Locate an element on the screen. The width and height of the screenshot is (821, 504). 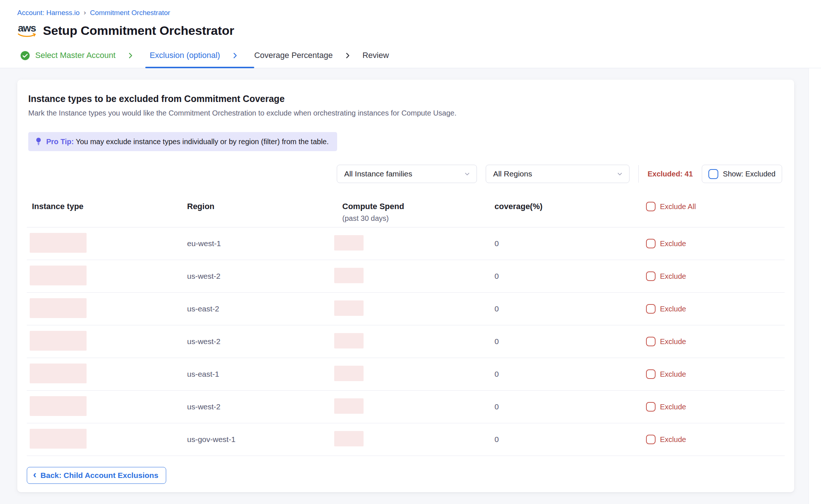
chevron-left-icon: ‹ is located at coordinates (34, 475).